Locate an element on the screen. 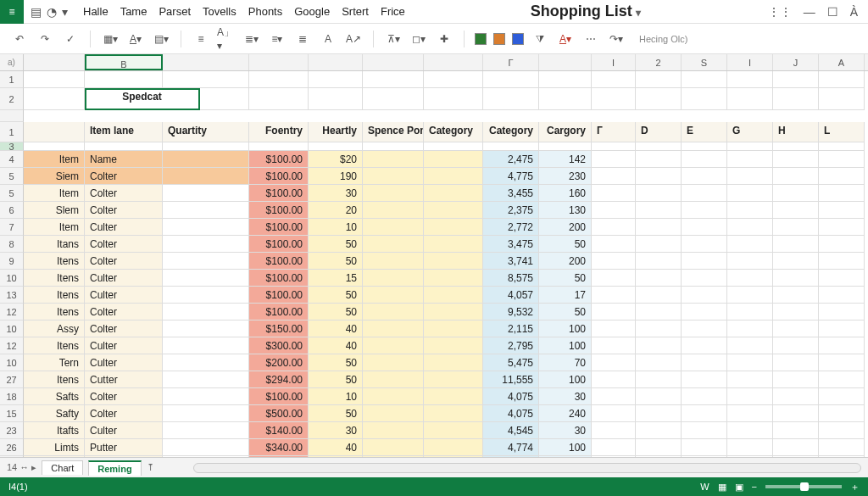 This screenshot has width=868, height=496. col-m: I is located at coordinates (750, 63).